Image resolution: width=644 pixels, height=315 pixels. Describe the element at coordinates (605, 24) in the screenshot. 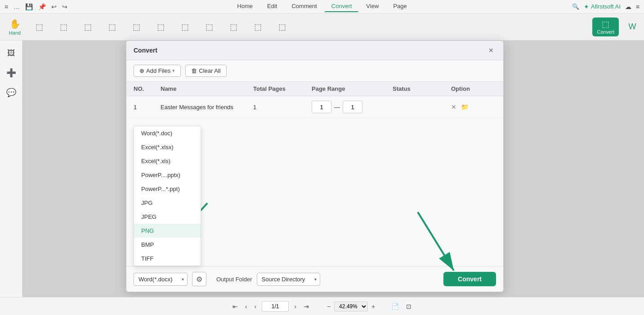

I see `convert-toolbar-icon: ⬚` at that location.